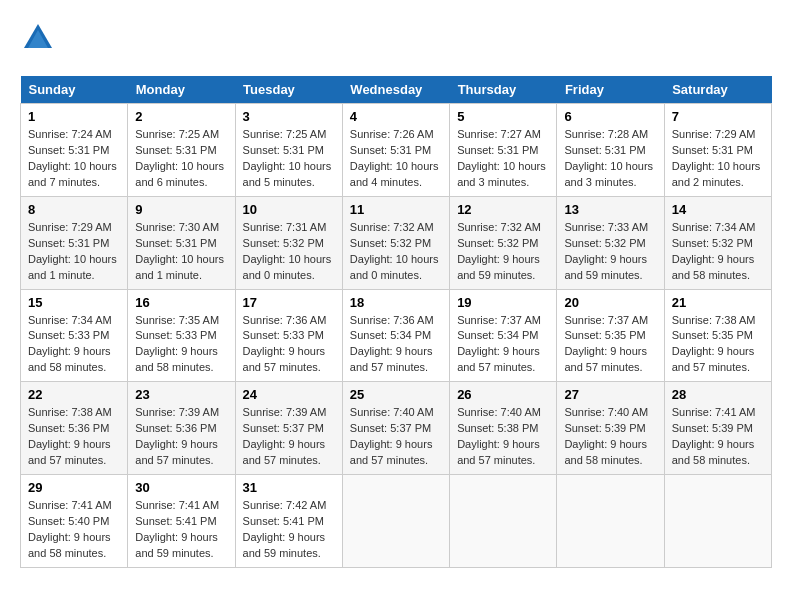  I want to click on calendar-cell: 31 Sunrise: 7:42 AM Sunset: 5:41 PM Dayl…, so click(288, 522).